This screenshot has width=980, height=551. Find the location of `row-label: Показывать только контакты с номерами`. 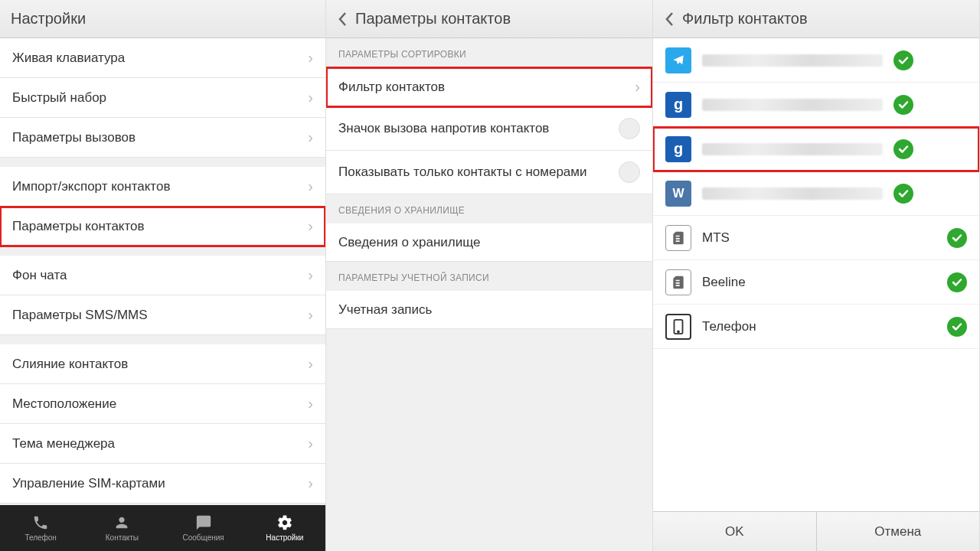

row-label: Показывать только контакты с номерами is located at coordinates (479, 172).